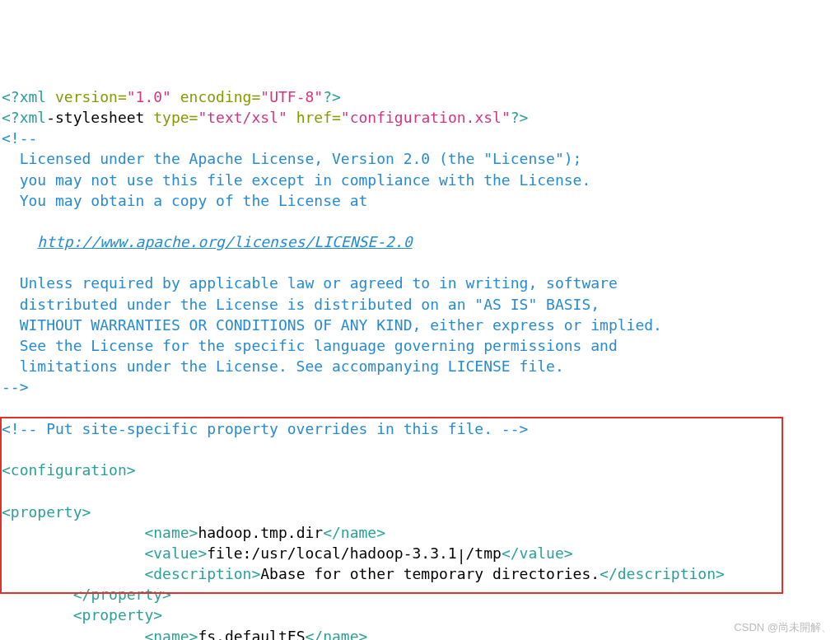  I want to click on xml-decl-enc-attr: encoding=, so click(216, 97).